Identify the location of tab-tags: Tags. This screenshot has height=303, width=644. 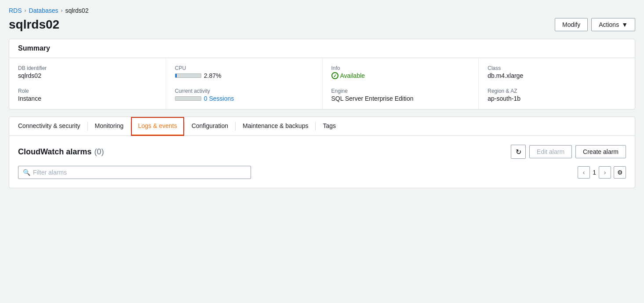
(329, 127).